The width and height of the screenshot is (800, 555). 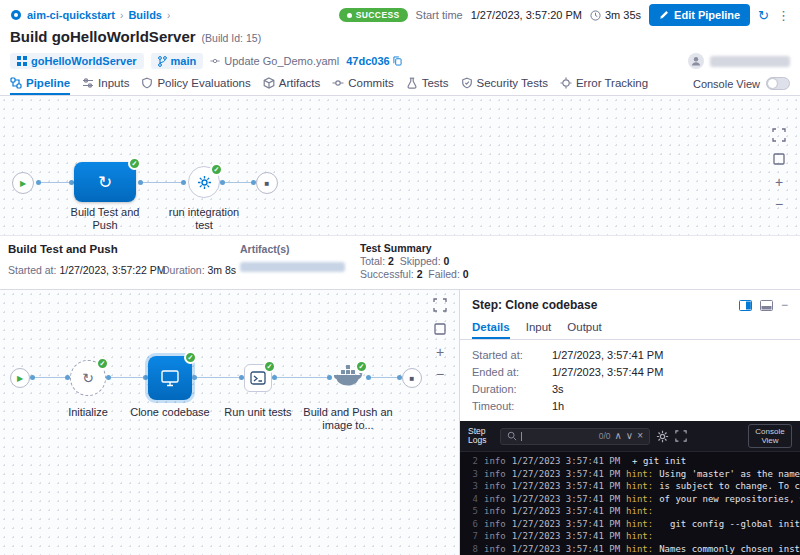 What do you see at coordinates (63, 249) in the screenshot?
I see `stage-summary-title: Build Test and Push` at bounding box center [63, 249].